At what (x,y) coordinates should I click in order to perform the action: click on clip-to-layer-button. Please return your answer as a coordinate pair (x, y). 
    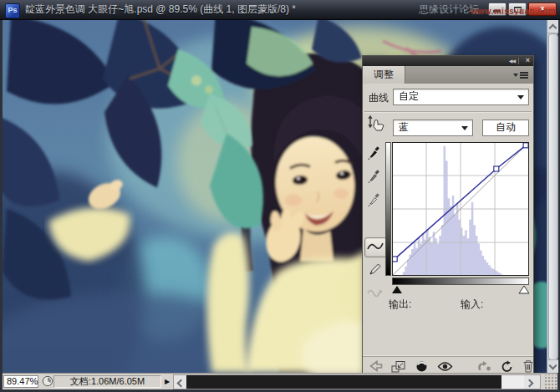
    Looking at the image, I should click on (421, 366).